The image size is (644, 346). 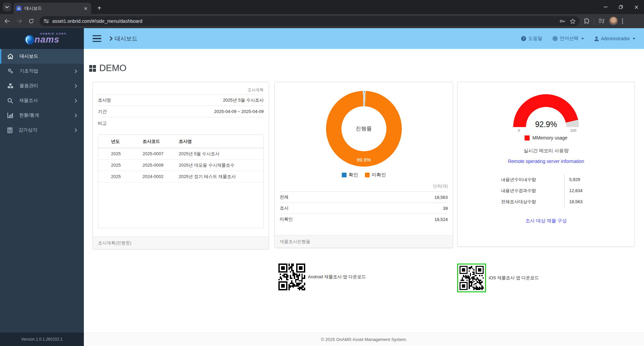 What do you see at coordinates (472, 278) in the screenshot?
I see `ios-qr-code` at bounding box center [472, 278].